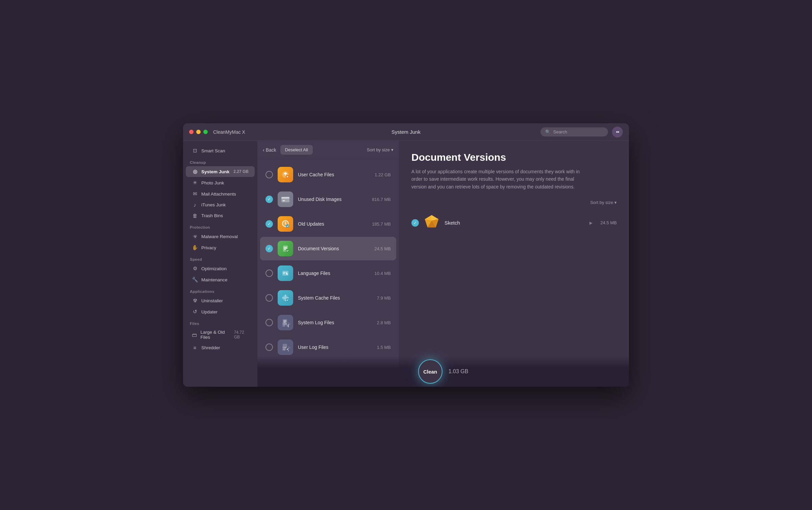 The height and width of the screenshot is (510, 812). Describe the element at coordinates (328, 150) in the screenshot. I see `middle-toolbar: ‹ Back Deselect All Sort by size ▾` at that location.